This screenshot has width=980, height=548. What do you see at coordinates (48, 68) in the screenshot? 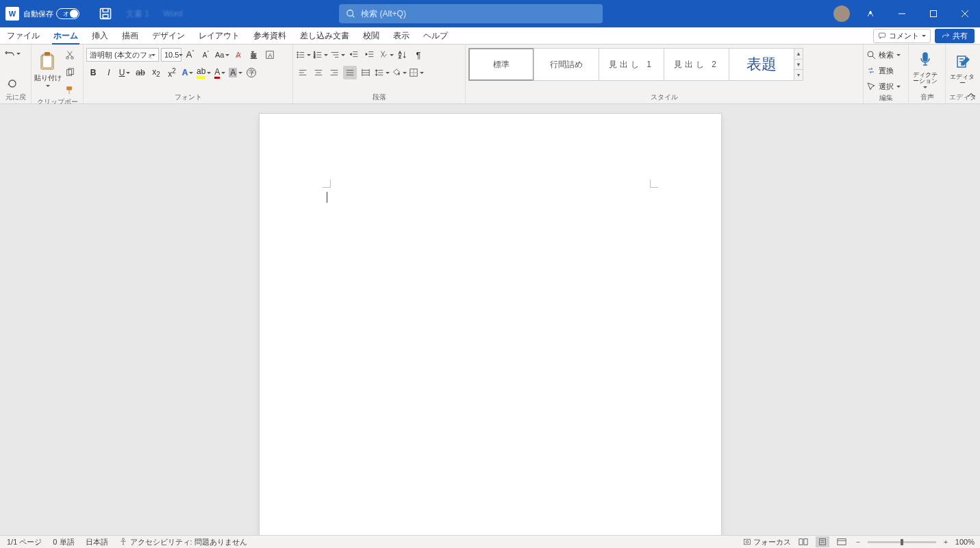
I see `paste-button: 貼り付け` at bounding box center [48, 68].